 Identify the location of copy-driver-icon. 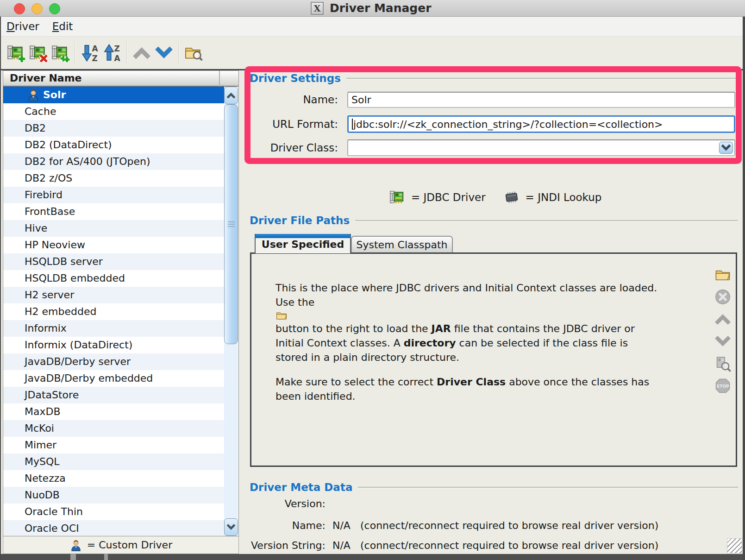
(60, 53).